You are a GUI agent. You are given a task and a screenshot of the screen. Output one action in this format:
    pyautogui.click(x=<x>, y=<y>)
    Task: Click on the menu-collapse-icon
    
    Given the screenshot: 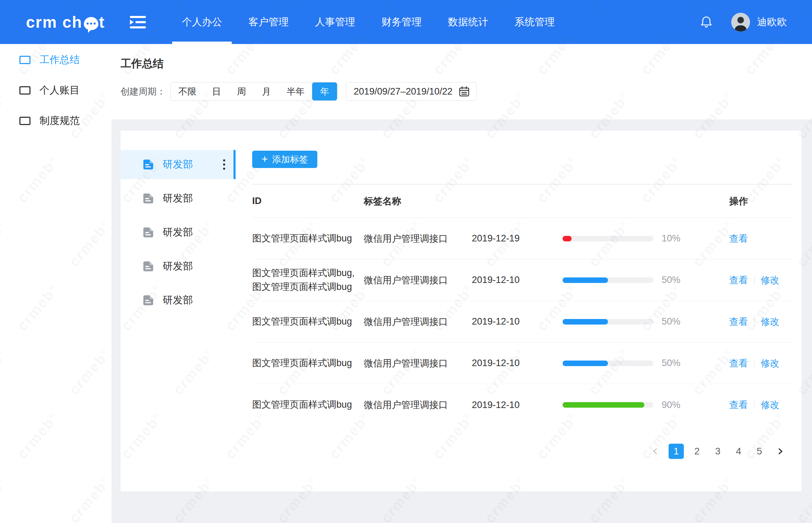 What is the action you would take?
    pyautogui.click(x=138, y=22)
    